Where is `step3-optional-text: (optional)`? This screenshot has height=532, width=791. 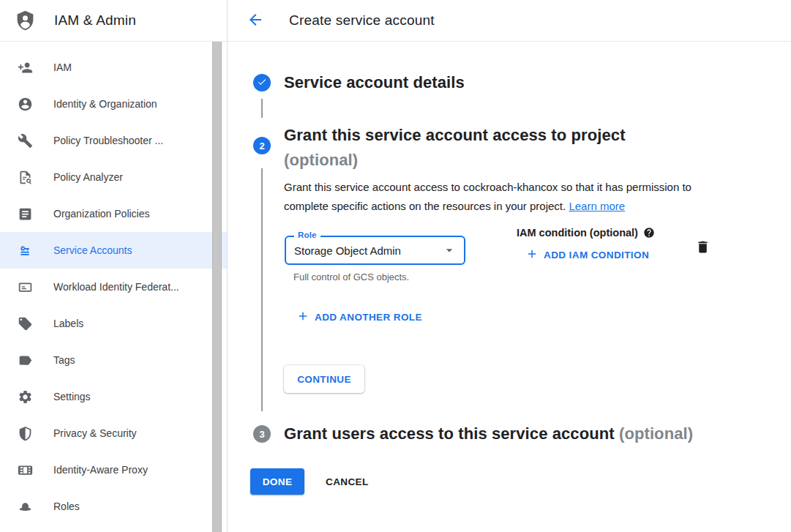 step3-optional-text: (optional) is located at coordinates (656, 433).